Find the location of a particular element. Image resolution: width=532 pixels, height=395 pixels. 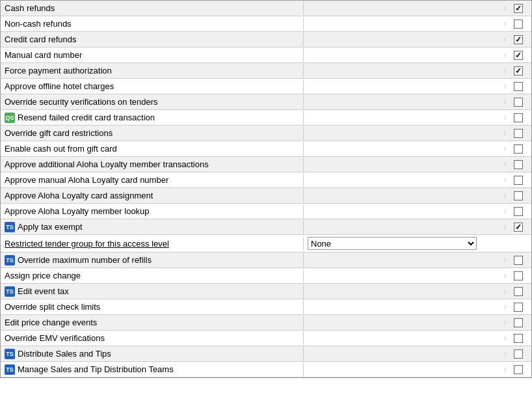

table-row: Override gift card restrictions is located at coordinates (266, 133).